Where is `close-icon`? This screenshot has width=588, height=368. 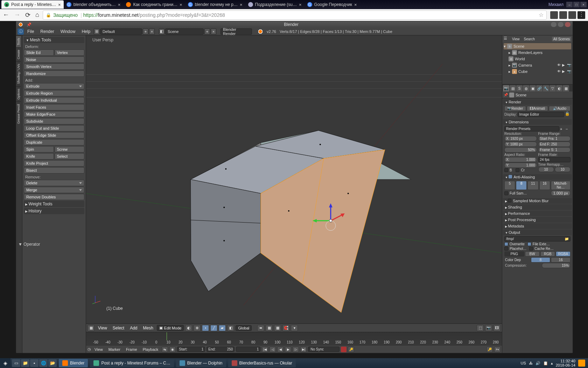 close-icon is located at coordinates (568, 25).